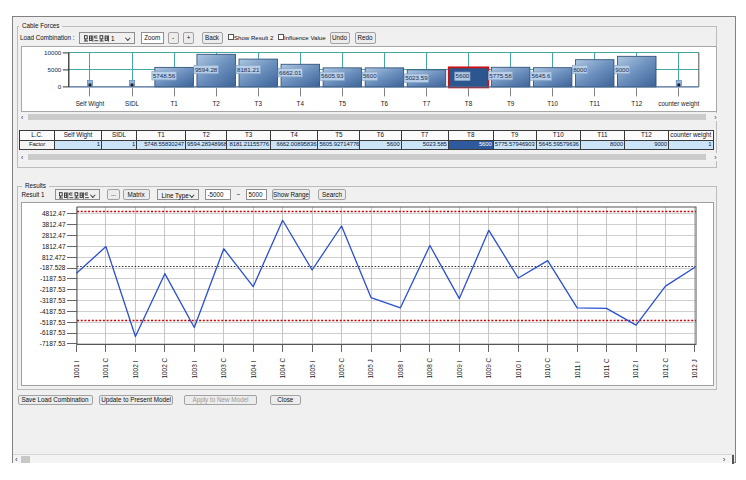 Image resolution: width=746 pixels, height=480 pixels. I want to click on svg-text: 9594.28, so click(206, 70).